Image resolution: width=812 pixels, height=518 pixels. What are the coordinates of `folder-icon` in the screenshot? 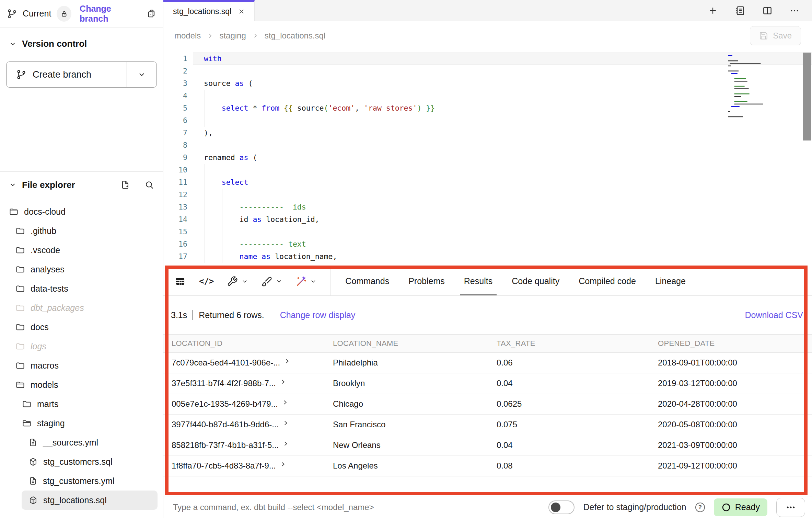 It's located at (20, 289).